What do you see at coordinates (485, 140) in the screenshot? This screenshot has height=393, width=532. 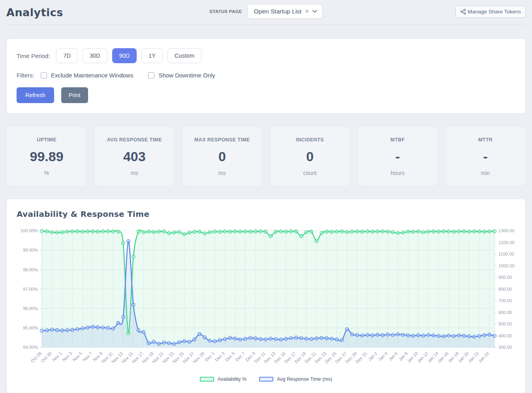 I see `stat-label: MTTR` at bounding box center [485, 140].